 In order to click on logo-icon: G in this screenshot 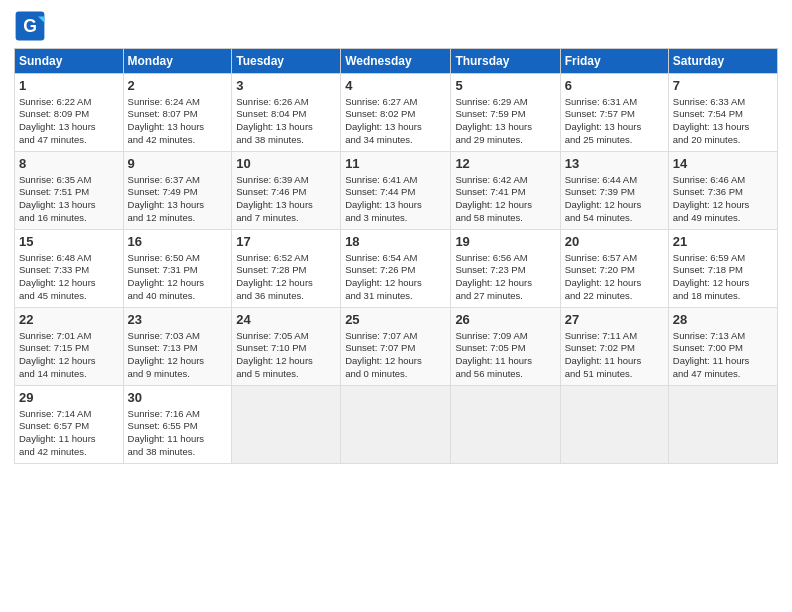, I will do `click(30, 26)`.